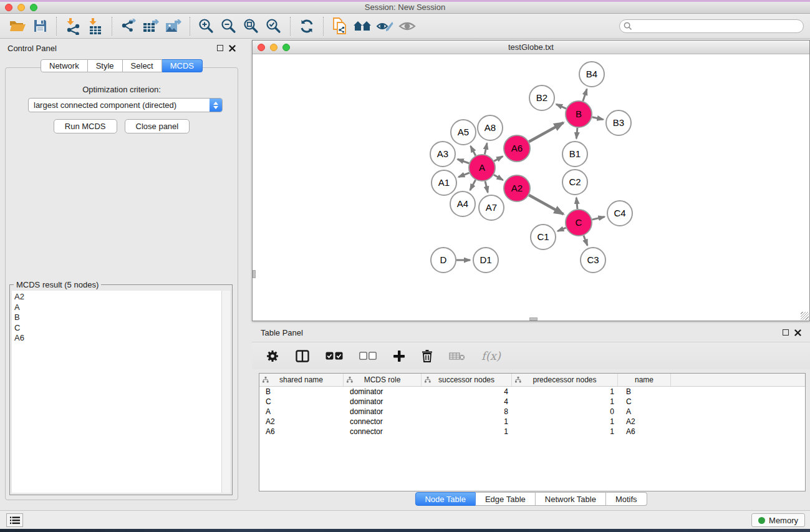  I want to click on task-history-button, so click(15, 520).